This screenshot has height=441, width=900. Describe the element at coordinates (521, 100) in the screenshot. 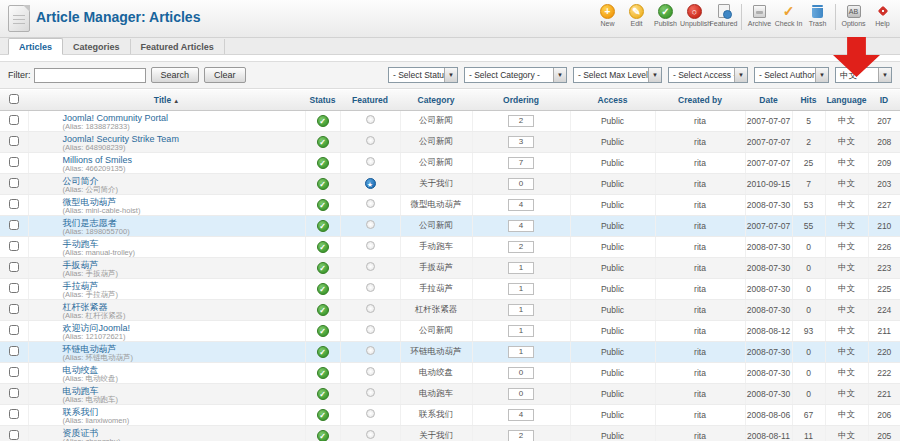

I see `column-header-ordering: Ordering` at that location.